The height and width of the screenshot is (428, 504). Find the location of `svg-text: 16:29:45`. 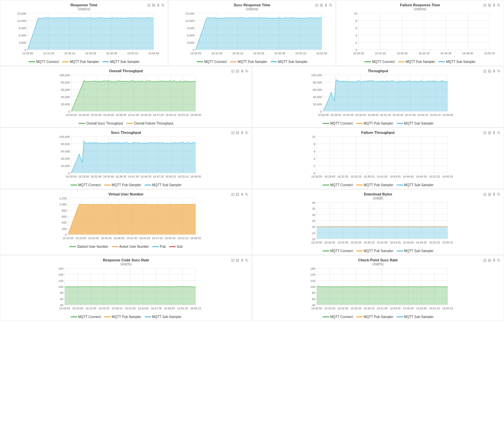

svg-text: 16:29:45 is located at coordinates (330, 242).